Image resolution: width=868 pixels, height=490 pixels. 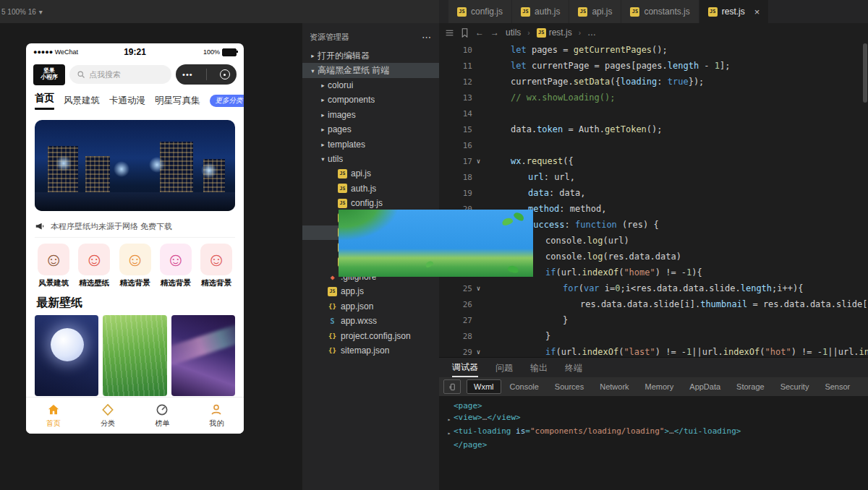 I want to click on tree-row-colorui: ▸colorui, so click(x=370, y=85).